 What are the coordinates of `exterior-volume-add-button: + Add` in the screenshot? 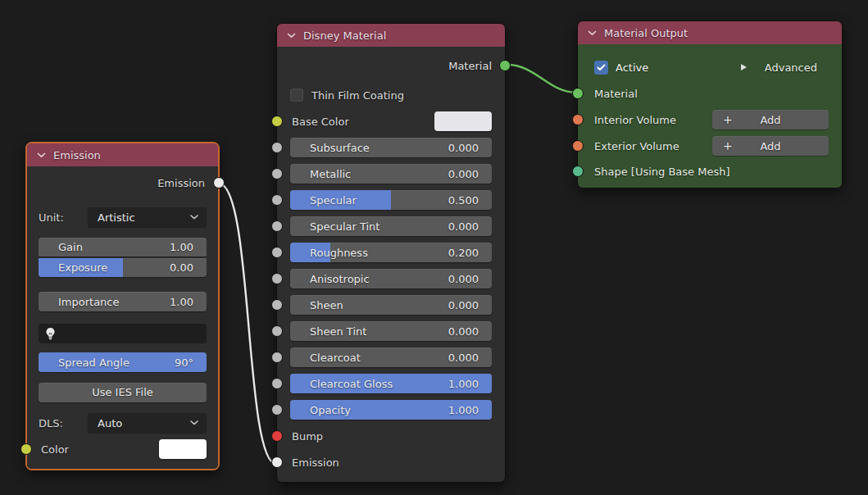 It's located at (770, 146).